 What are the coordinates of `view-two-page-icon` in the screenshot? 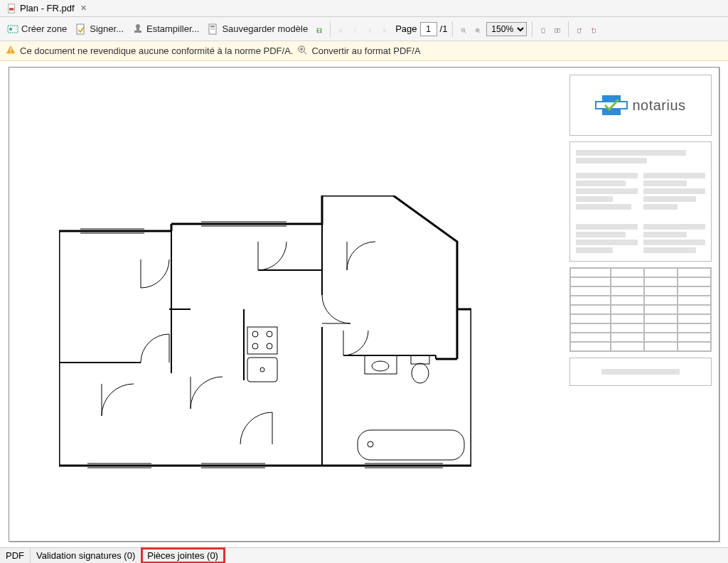 It's located at (557, 29).